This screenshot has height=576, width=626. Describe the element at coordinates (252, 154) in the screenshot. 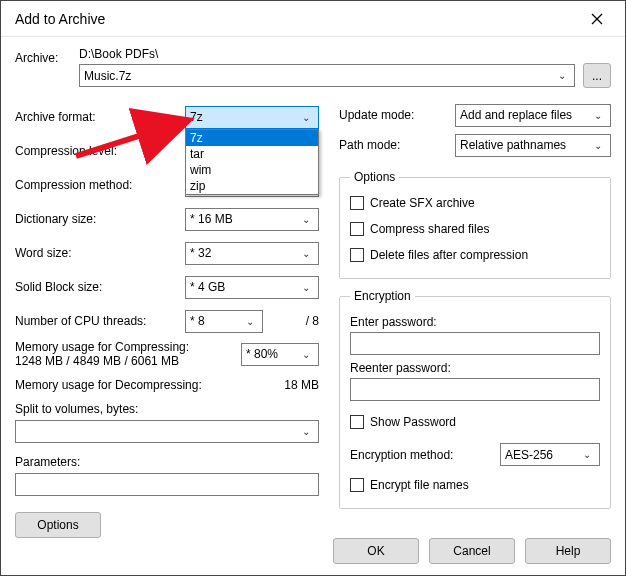

I see `format-option-tar: tar` at that location.